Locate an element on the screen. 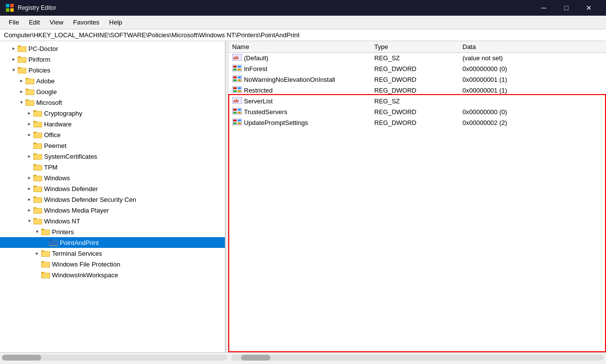  tree-label-windows-nt: Windows NT is located at coordinates (62, 221).